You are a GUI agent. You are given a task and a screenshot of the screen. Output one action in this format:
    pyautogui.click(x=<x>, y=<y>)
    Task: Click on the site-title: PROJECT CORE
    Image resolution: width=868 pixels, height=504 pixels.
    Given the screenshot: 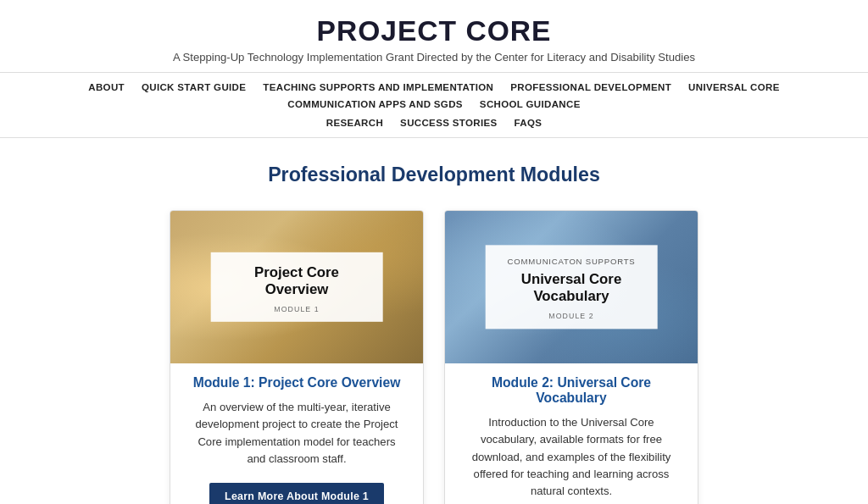 What is the action you would take?
    pyautogui.click(x=434, y=31)
    